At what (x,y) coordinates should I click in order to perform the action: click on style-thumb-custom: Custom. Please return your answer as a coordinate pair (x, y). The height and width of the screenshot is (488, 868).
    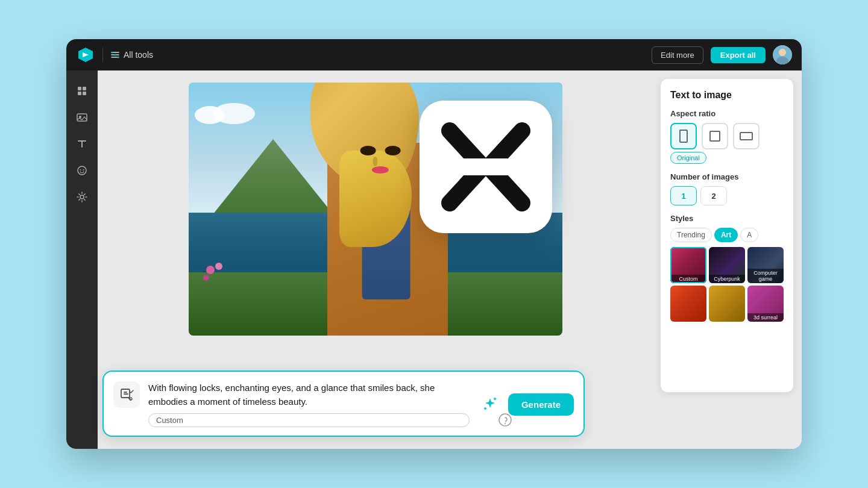
    Looking at the image, I should click on (688, 265).